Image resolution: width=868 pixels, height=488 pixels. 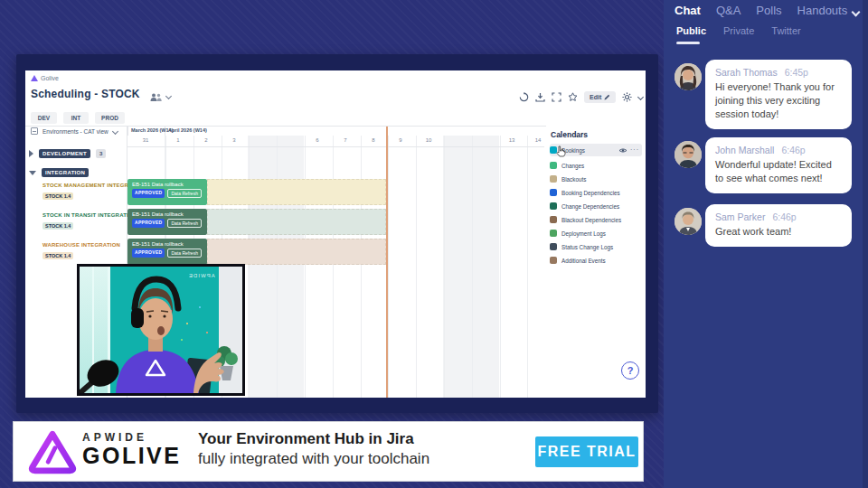 I want to click on refresh-icon, so click(x=524, y=98).